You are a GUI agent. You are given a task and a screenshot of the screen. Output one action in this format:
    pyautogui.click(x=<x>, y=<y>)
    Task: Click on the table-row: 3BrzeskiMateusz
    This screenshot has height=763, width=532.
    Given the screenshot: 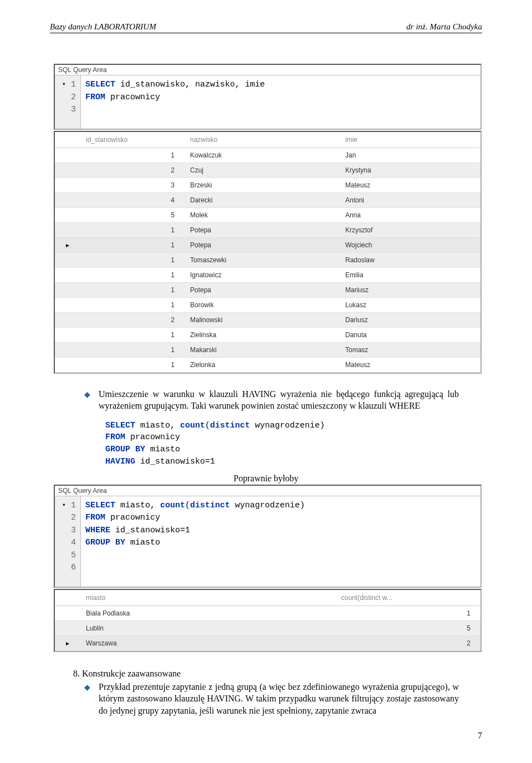 What is the action you would take?
    pyautogui.click(x=268, y=185)
    